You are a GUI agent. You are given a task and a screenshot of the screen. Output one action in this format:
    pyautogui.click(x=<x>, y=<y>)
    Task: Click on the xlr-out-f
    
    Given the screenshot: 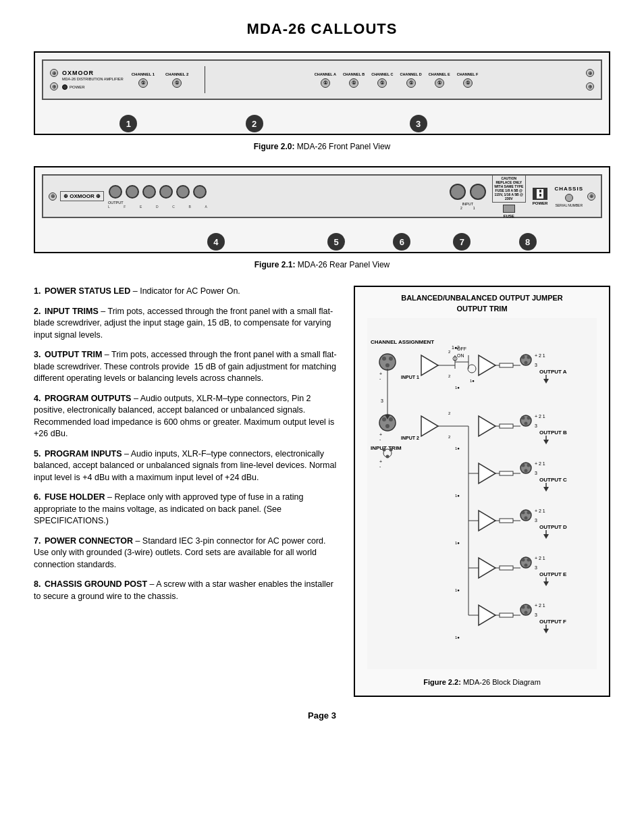 What is the action you would take?
    pyautogui.click(x=115, y=192)
    